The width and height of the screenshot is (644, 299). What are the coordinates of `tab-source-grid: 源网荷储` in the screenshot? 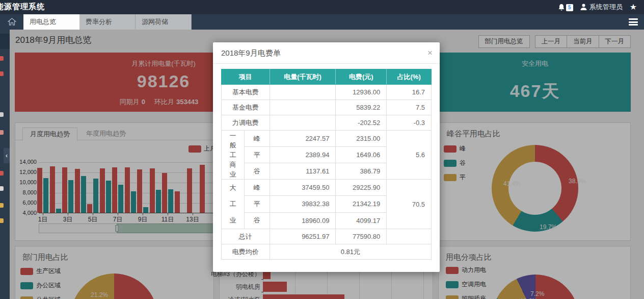 It's located at (164, 22).